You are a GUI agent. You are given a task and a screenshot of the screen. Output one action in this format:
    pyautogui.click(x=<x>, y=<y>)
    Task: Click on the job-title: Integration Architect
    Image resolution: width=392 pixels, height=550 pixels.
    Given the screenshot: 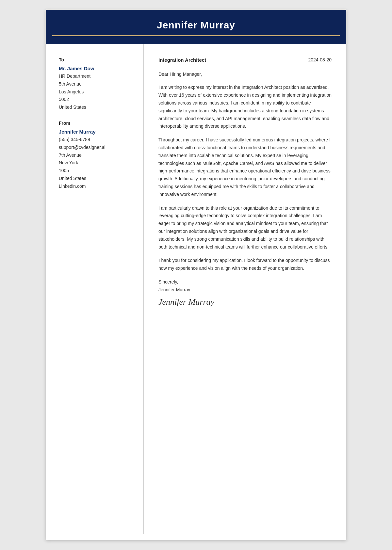 What is the action you would take?
    pyautogui.click(x=182, y=60)
    